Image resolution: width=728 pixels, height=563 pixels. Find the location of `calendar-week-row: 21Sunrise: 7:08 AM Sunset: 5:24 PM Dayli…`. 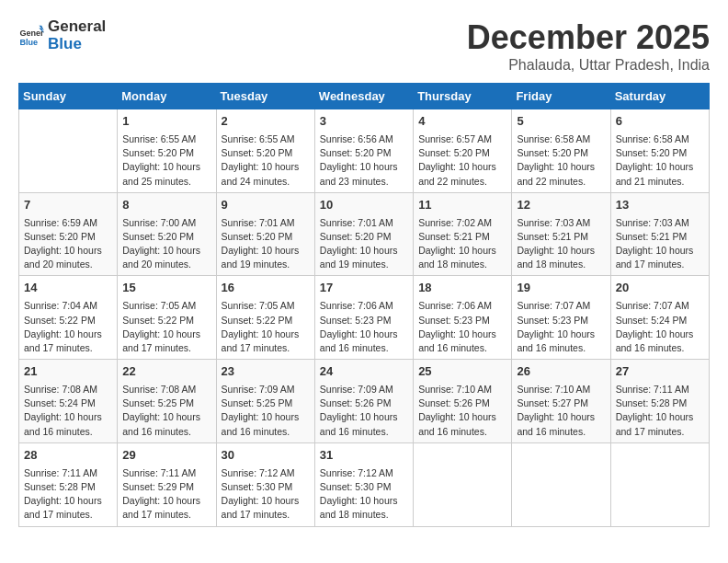

calendar-week-row: 21Sunrise: 7:08 AM Sunset: 5:24 PM Dayli… is located at coordinates (364, 401).